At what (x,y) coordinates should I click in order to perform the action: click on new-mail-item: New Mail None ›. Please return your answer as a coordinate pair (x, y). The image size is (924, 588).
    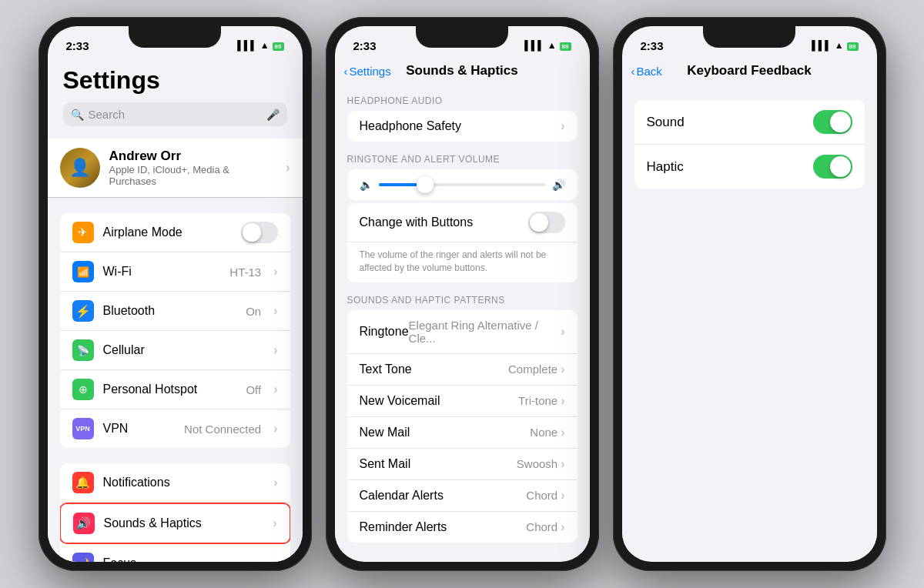
    Looking at the image, I should click on (462, 433).